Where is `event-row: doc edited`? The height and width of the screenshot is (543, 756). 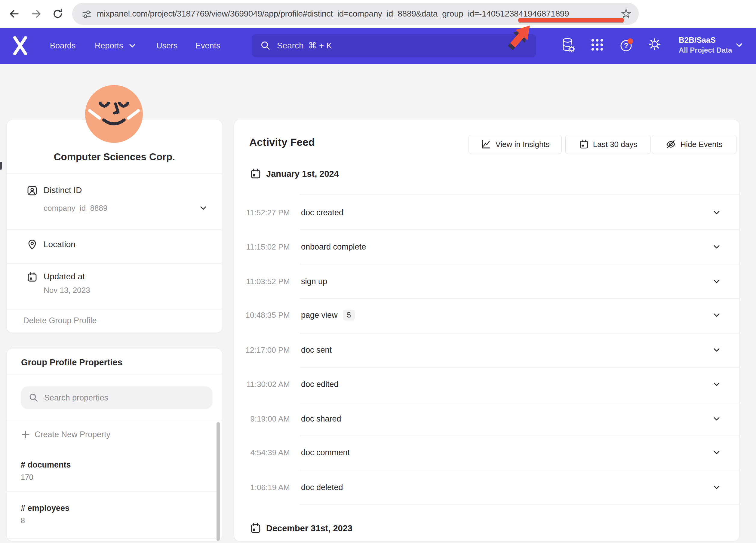
event-row: doc edited is located at coordinates (320, 384).